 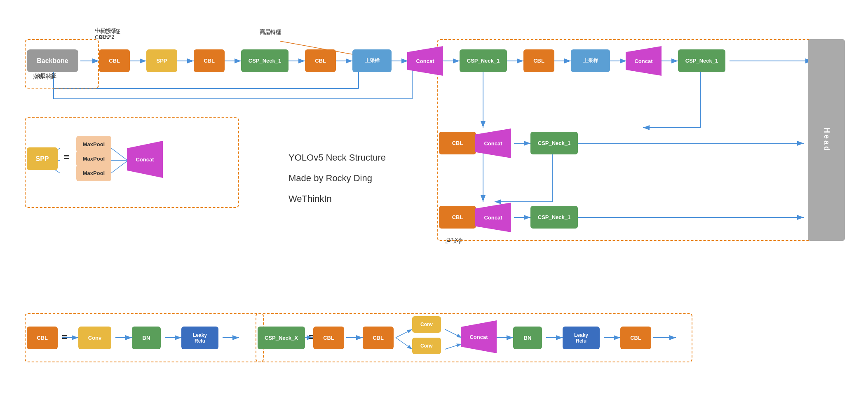 I want to click on block-csp-neck-1: CSP_Neck_1, so click(x=265, y=61).